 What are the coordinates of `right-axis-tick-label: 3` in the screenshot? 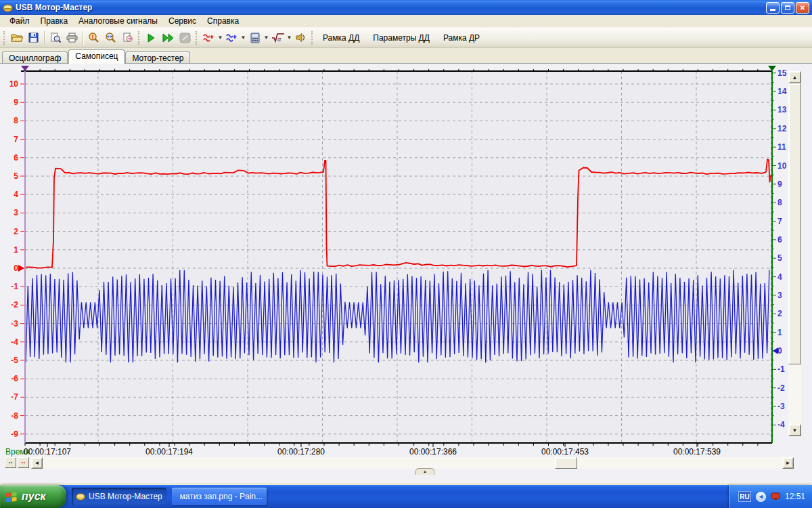 It's located at (780, 295).